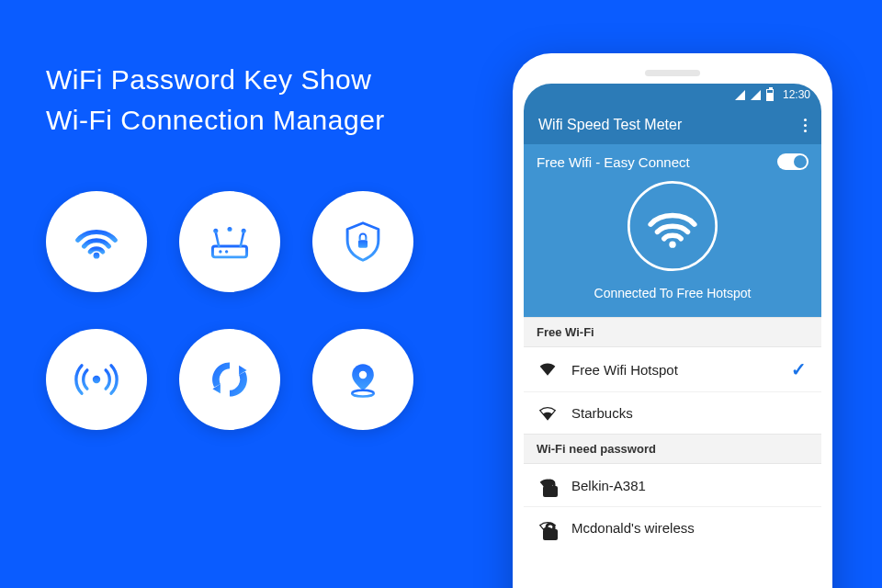  I want to click on more-menu-button, so click(805, 125).